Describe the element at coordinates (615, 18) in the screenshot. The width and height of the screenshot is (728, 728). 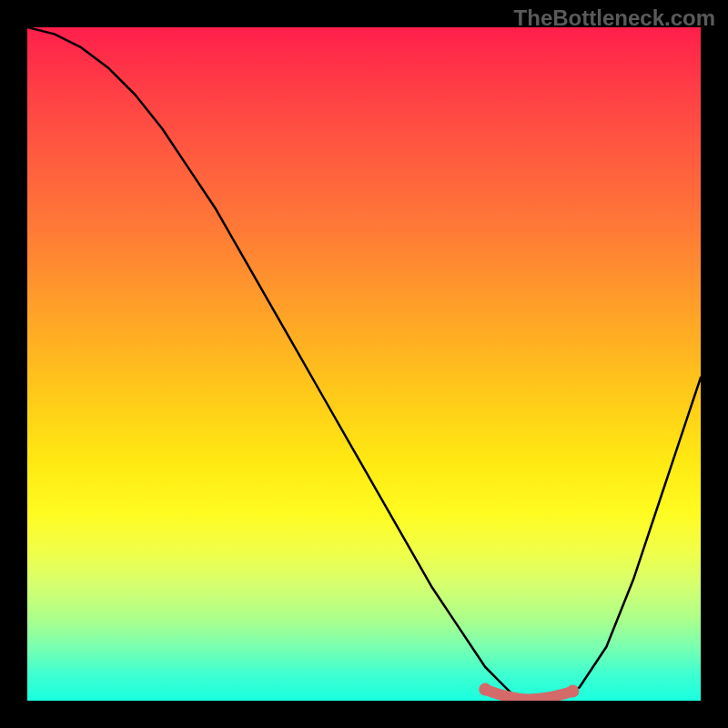
I see `watermark-text: TheBottleneck.com` at that location.